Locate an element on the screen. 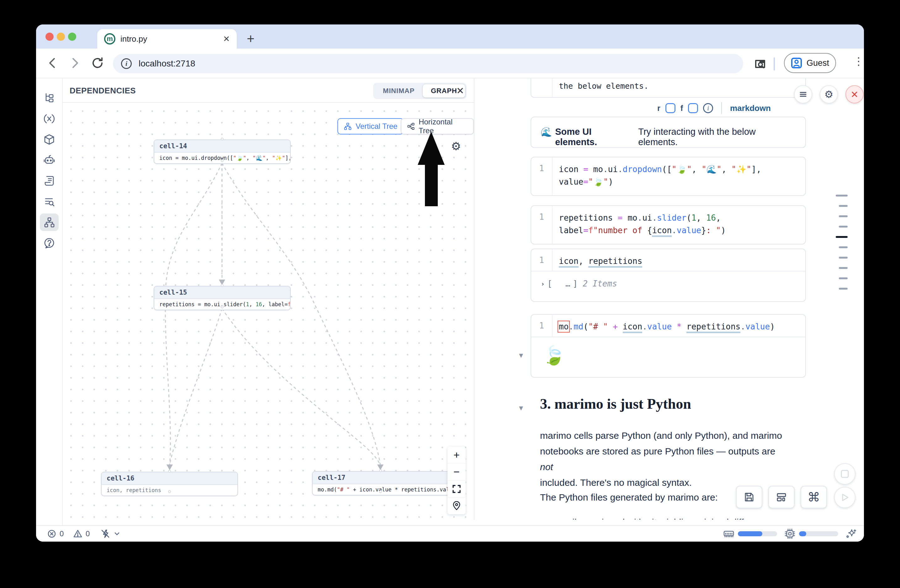 This screenshot has width=900, height=588. ellipsis: … is located at coordinates (568, 283).